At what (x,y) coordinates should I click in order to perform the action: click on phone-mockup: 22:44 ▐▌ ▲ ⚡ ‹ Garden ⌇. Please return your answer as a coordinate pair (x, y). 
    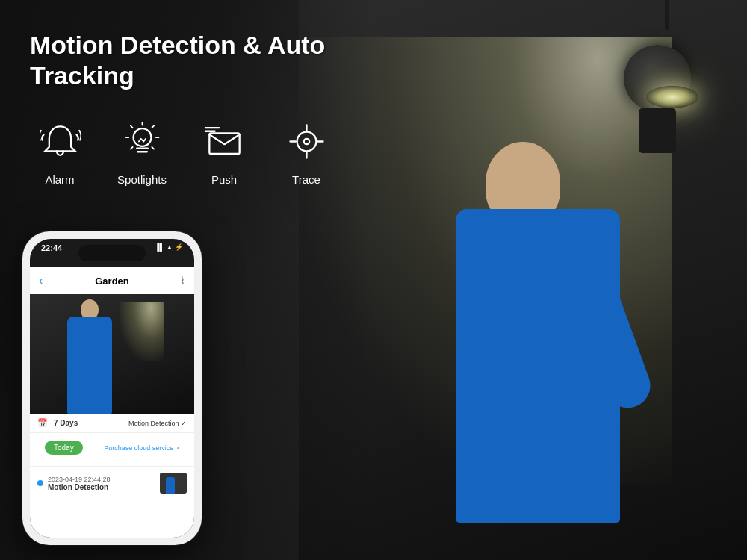
    Looking at the image, I should click on (112, 388).